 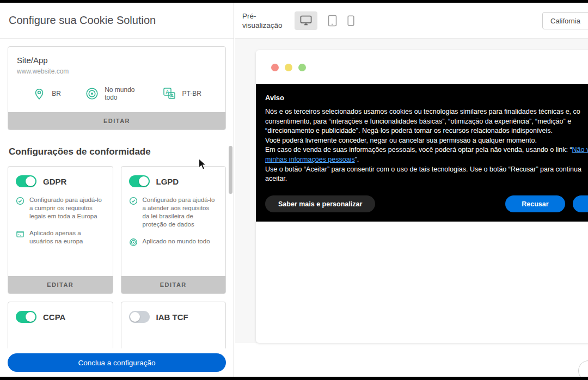 What do you see at coordinates (54, 317) in the screenshot?
I see `ccpa-name: CCPA` at bounding box center [54, 317].